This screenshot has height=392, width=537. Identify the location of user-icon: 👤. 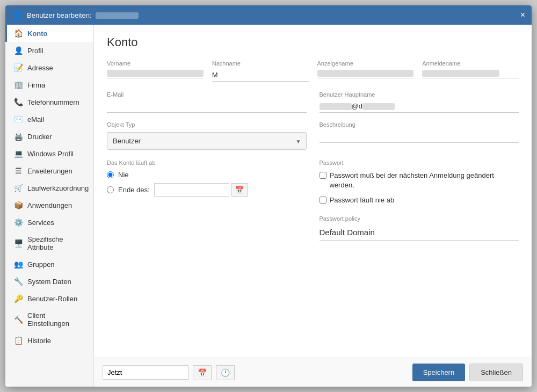
(17, 15).